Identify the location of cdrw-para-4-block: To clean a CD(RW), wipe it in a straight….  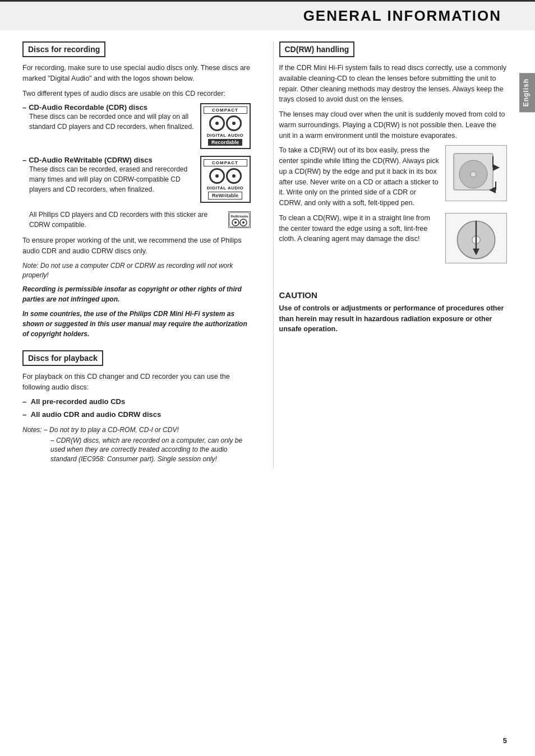
(394, 240).